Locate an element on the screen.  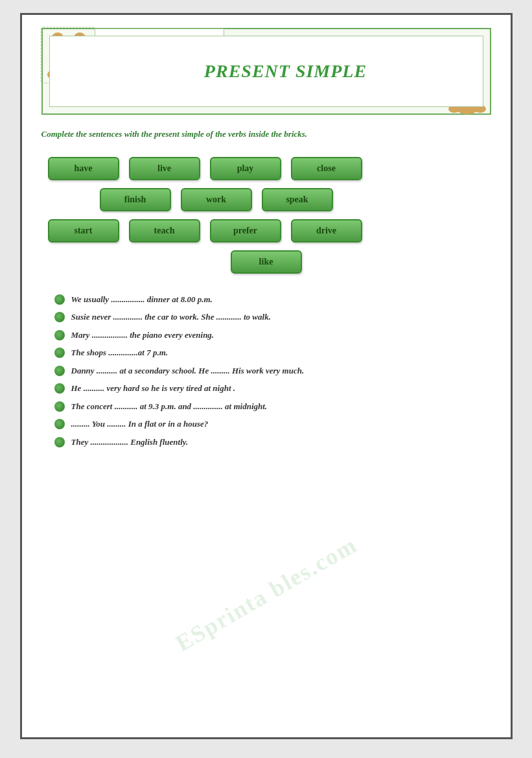
verb-brick-work: work is located at coordinates (216, 200).